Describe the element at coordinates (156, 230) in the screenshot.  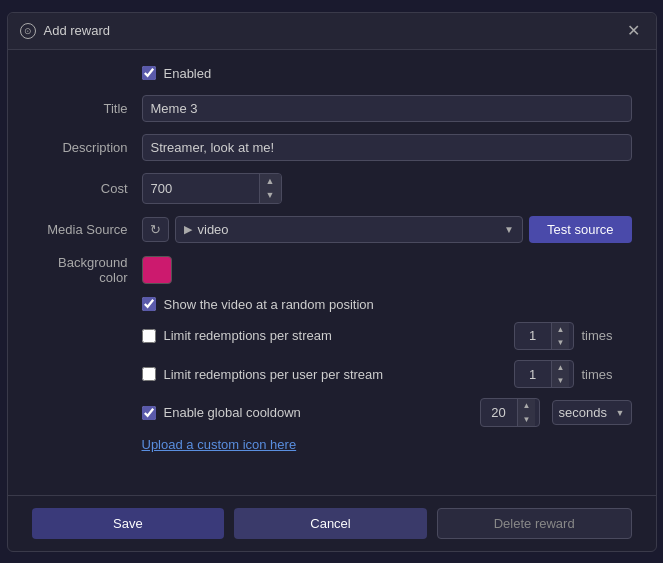
I see `refresh-source-button: ↻` at that location.